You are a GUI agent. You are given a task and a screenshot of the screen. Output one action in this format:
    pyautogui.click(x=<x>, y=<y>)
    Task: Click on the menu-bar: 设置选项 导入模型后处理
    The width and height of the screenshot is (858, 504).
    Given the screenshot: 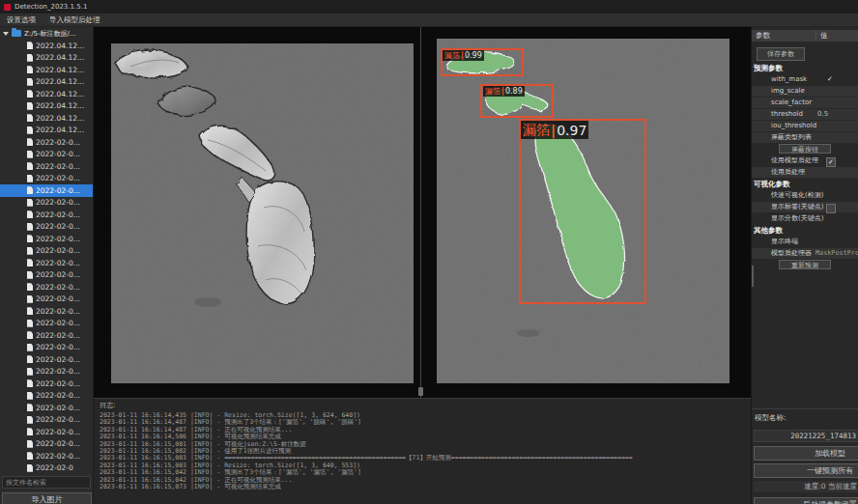 What is the action you would take?
    pyautogui.click(x=429, y=20)
    